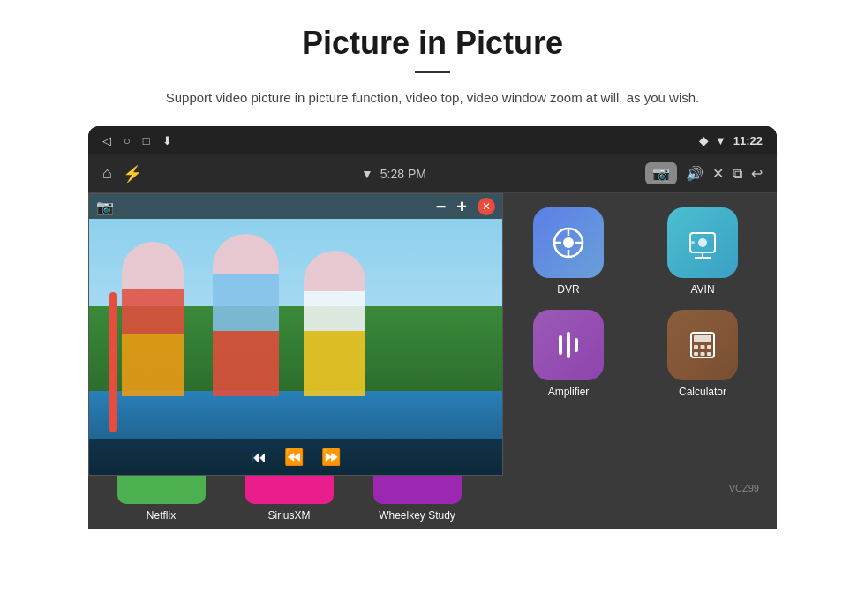 Image resolution: width=865 pixels, height=616 pixels. I want to click on app-item-amplifier: Amplifier, so click(568, 354).